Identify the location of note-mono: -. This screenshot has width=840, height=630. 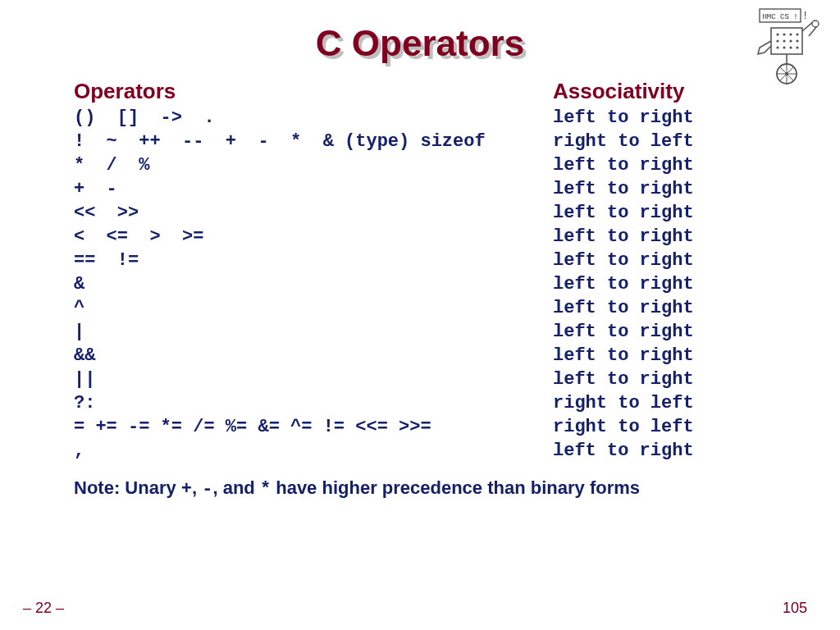
(207, 489).